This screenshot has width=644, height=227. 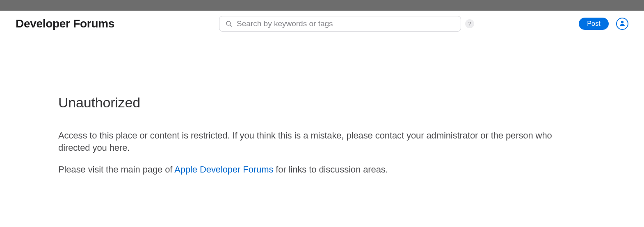 What do you see at coordinates (322, 24) in the screenshot?
I see `header: Developer Forums ? Post` at bounding box center [322, 24].